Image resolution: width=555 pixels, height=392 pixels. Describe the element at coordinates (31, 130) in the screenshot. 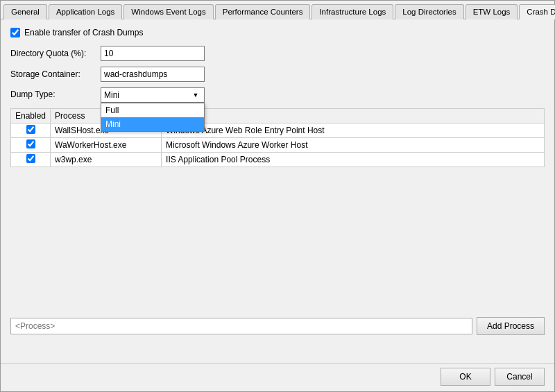

I see `row1-enabled-cell` at that location.